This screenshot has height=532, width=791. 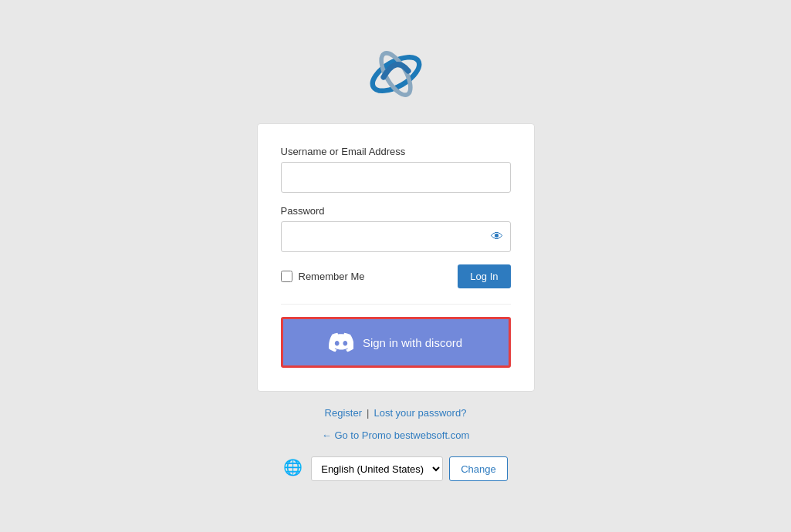 I want to click on remember-left: Remember Me, so click(x=323, y=276).